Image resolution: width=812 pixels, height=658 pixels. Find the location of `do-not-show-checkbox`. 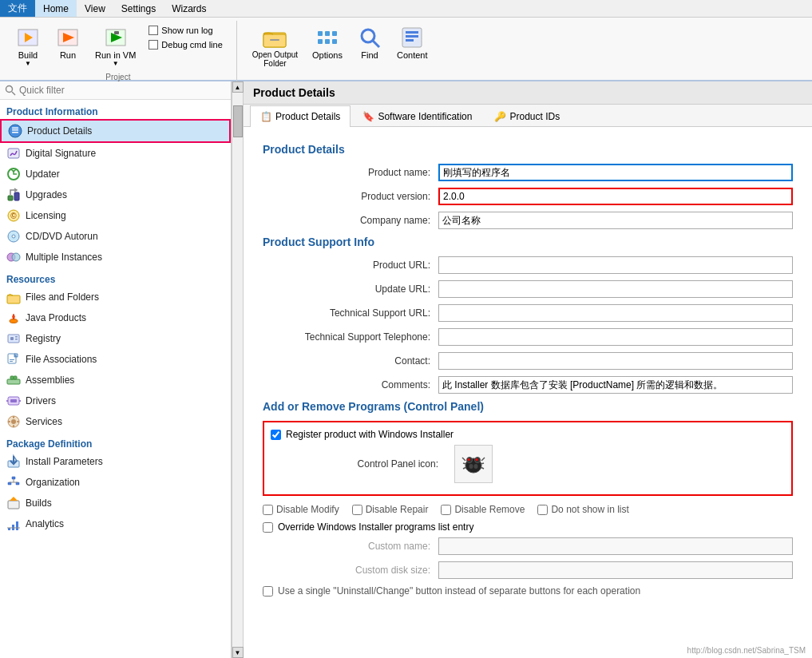

do-not-show-checkbox is located at coordinates (543, 509).